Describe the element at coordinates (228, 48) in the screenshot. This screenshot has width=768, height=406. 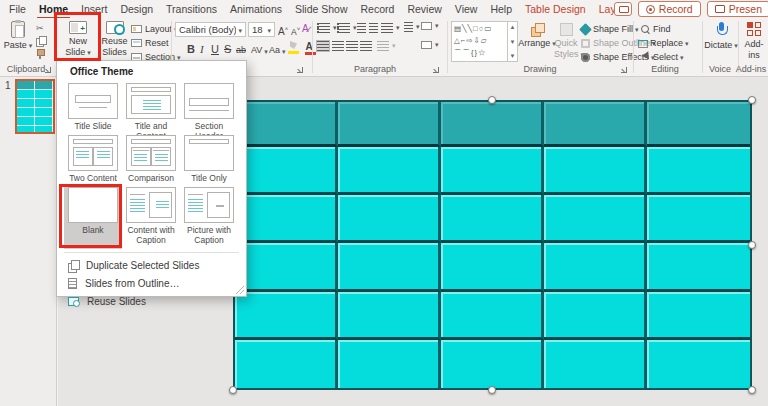
I see `strikethrough-button: S` at that location.